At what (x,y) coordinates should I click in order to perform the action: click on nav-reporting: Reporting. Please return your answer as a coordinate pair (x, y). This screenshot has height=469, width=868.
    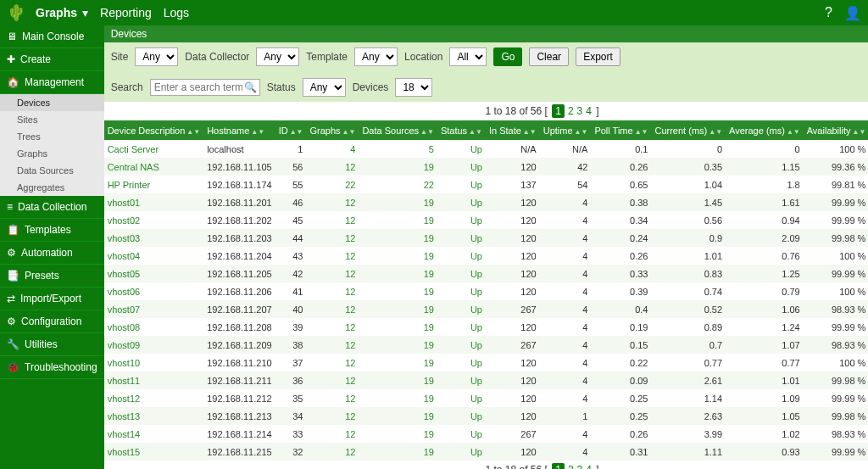
    Looking at the image, I should click on (125, 13).